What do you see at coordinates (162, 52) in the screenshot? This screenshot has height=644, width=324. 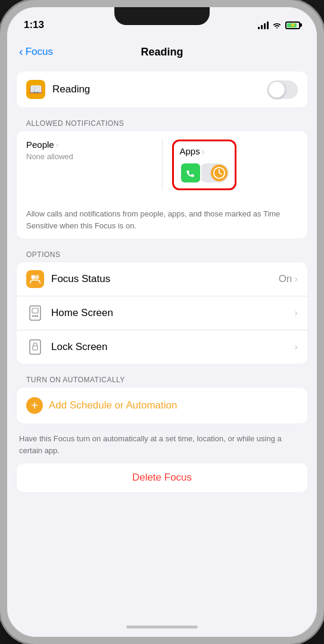 I see `nav-bar: ‹ Focus Reading` at bounding box center [162, 52].